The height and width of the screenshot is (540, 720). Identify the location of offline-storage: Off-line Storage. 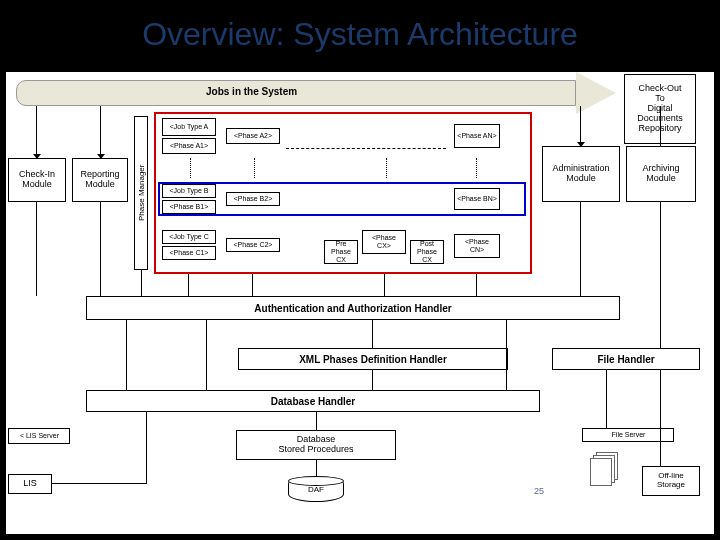
(671, 481).